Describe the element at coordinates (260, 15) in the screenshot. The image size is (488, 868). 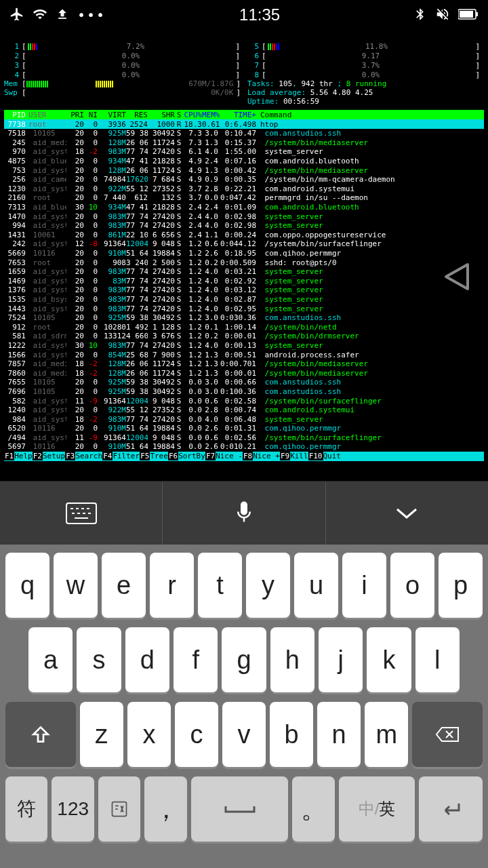
I see `status-time: 11:35` at that location.